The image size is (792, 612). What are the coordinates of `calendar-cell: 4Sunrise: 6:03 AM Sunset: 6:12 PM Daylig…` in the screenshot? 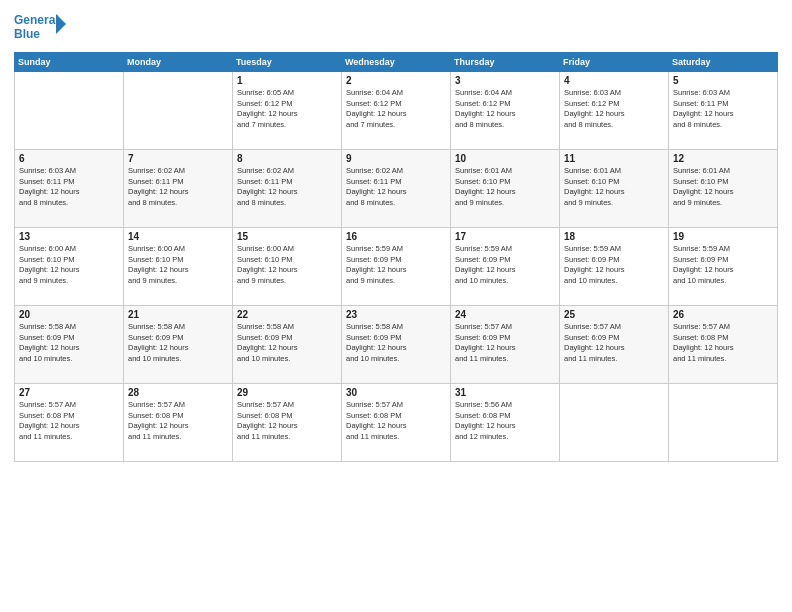 It's located at (614, 111).